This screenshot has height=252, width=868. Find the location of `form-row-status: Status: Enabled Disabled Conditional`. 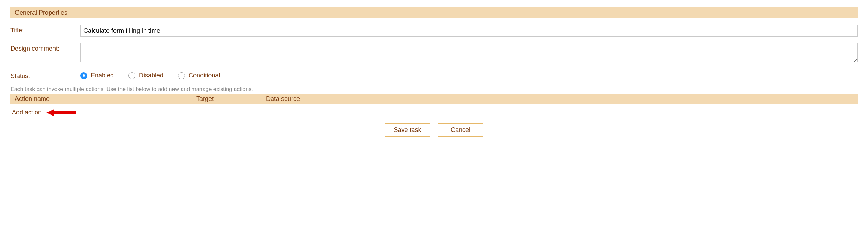

form-row-status: Status: Enabled Disabled Conditional is located at coordinates (434, 75).